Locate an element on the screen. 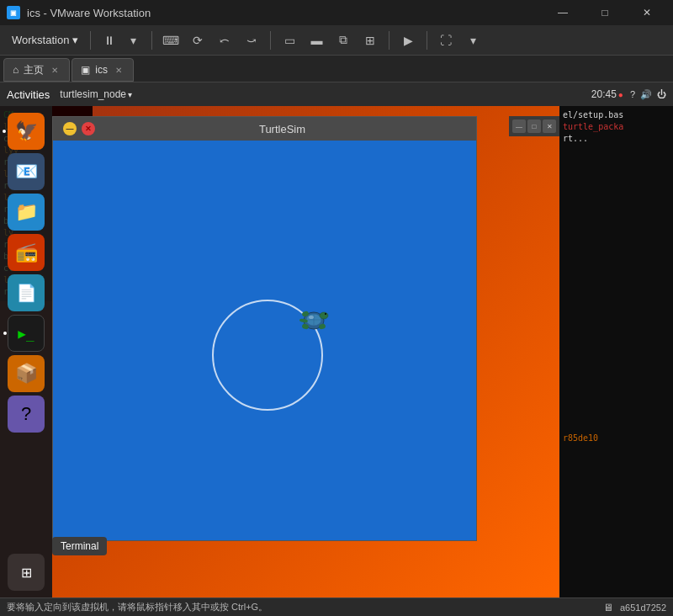  dropdown-arrow-icon: ▾ is located at coordinates (76, 40).